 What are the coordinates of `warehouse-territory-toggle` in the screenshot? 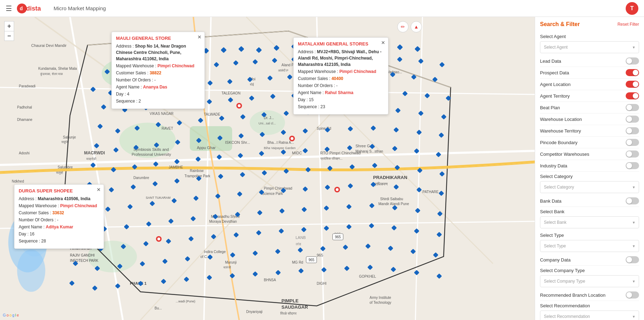 It's located at (632, 131).